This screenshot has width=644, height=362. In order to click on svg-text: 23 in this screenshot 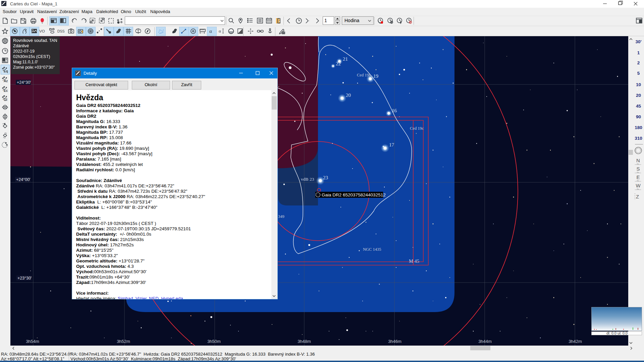, I will do `click(325, 178)`.